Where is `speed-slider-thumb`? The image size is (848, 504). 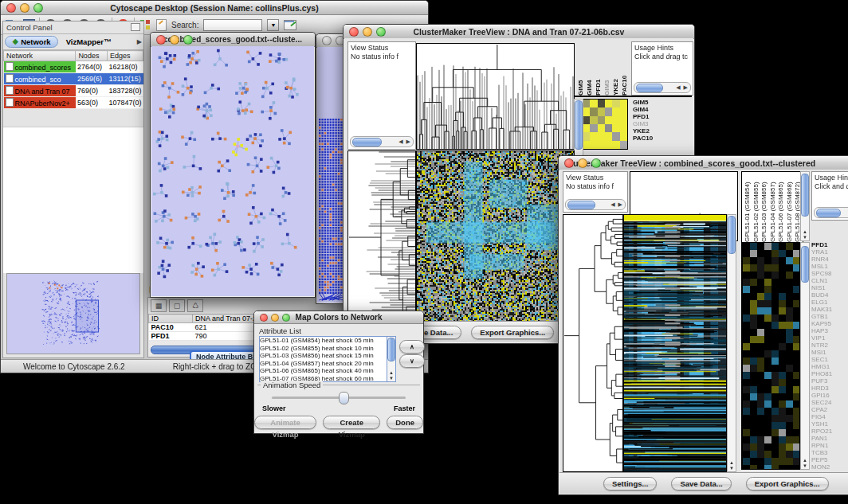
speed-slider-thumb is located at coordinates (344, 398).